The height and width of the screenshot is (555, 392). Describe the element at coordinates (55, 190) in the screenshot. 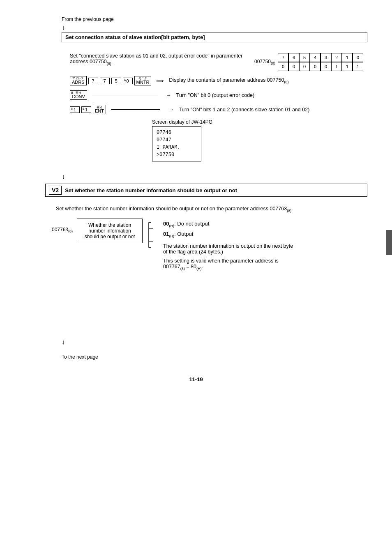

I see `v2-label: V2` at that location.